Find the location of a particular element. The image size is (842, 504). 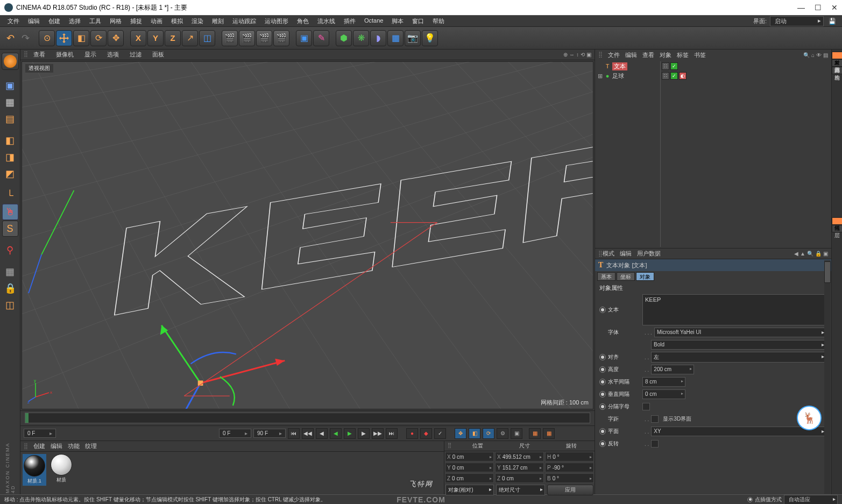

menu-帮助: 帮助 is located at coordinates (438, 22).